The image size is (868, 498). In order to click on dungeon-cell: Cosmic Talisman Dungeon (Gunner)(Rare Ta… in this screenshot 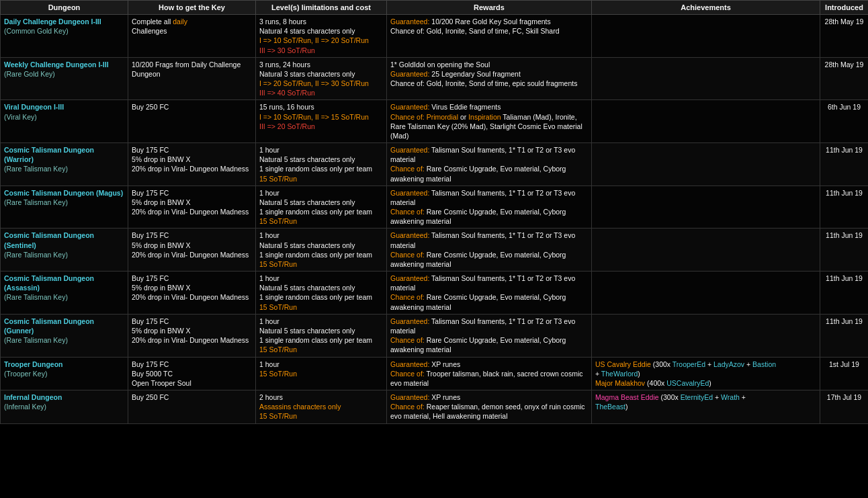, I will do `click(64, 335)`.